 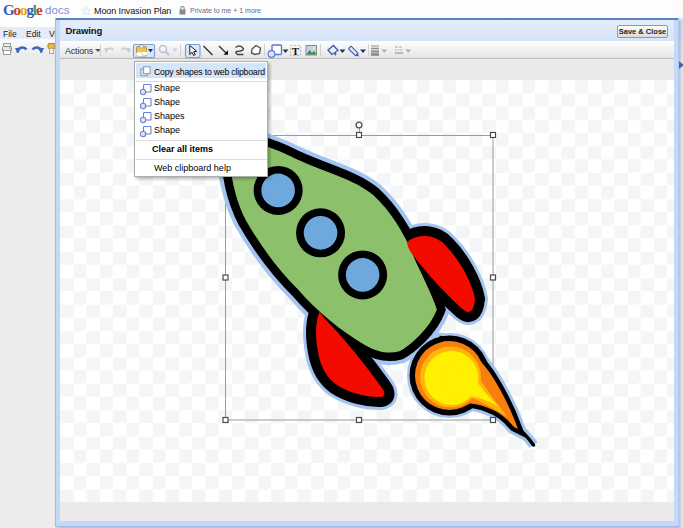 What do you see at coordinates (296, 51) in the screenshot?
I see `svg-text: T` at bounding box center [296, 51].